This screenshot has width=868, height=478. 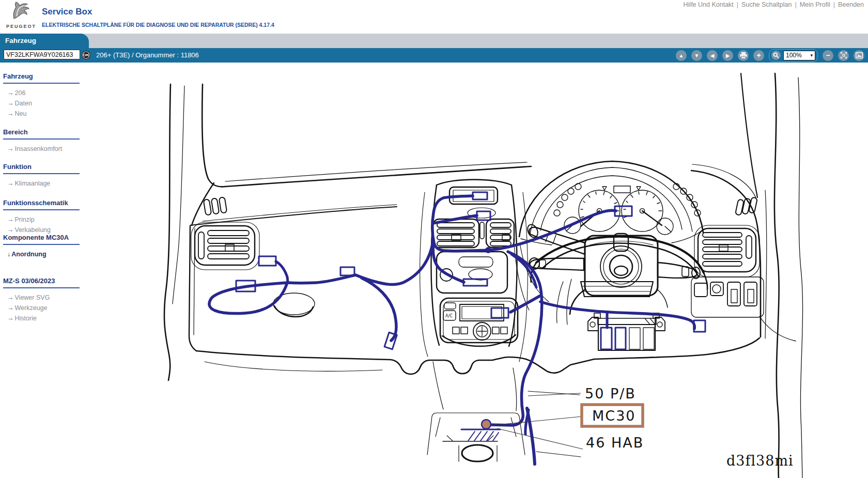 I want to click on harness-junction-node, so click(x=488, y=250).